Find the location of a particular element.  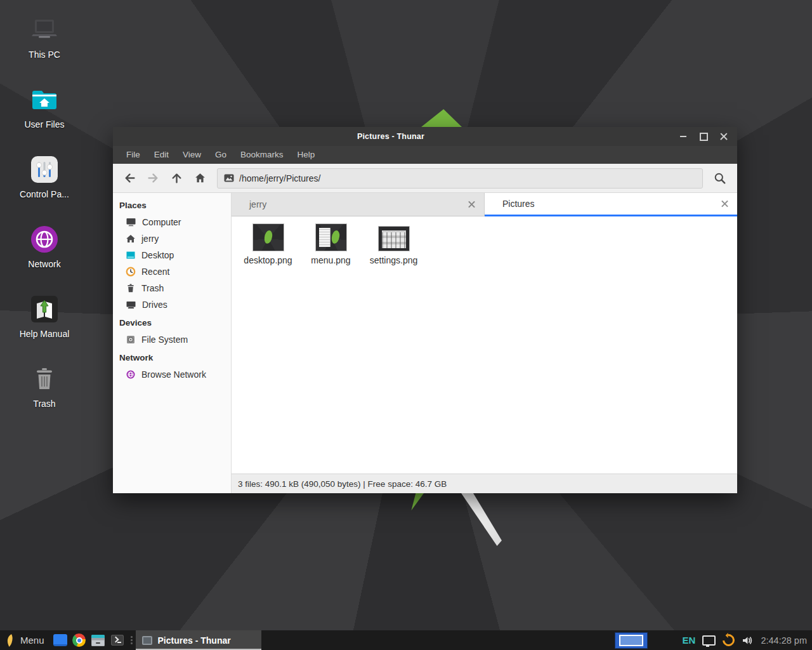

desktop-icon-control-panel: Control Pa... is located at coordinates (44, 177).